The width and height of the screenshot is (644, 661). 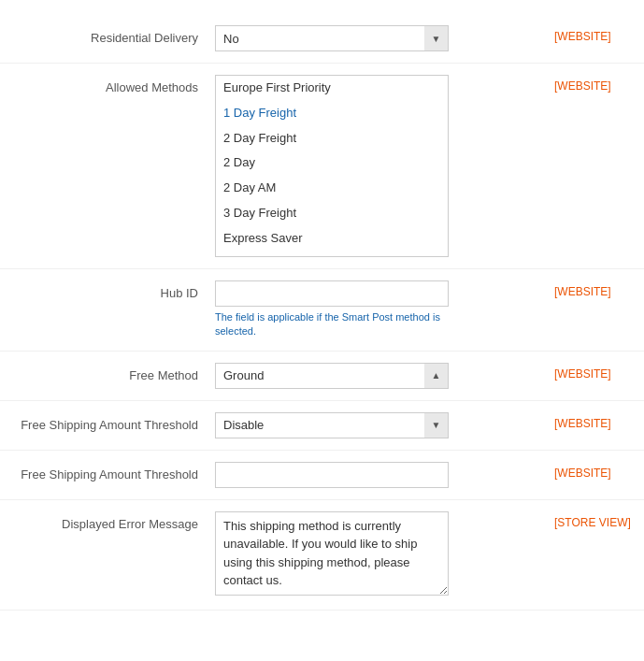 What do you see at coordinates (332, 189) in the screenshot?
I see `list-item: 2 Day AM` at bounding box center [332, 189].